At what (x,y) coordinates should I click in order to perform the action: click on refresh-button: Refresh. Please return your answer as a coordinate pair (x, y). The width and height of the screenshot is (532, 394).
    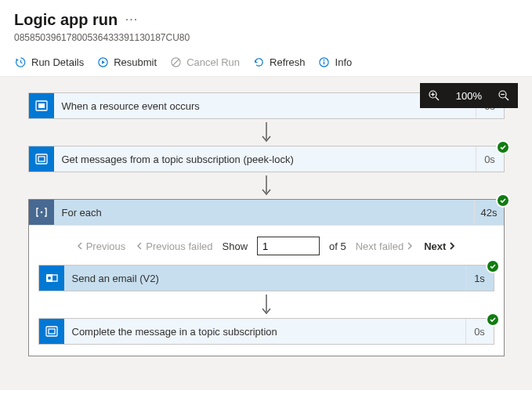
    Looking at the image, I should click on (279, 62).